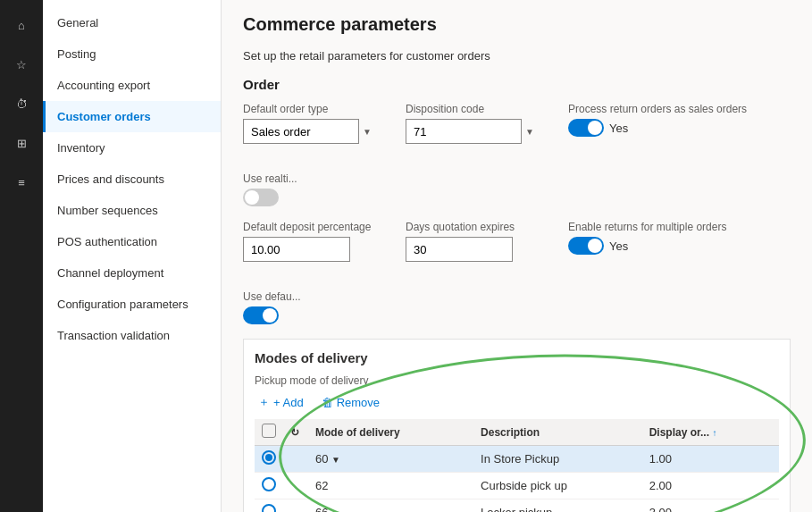 The image size is (812, 512). What do you see at coordinates (464, 131) in the screenshot?
I see `disposition-code-select: 71` at bounding box center [464, 131].